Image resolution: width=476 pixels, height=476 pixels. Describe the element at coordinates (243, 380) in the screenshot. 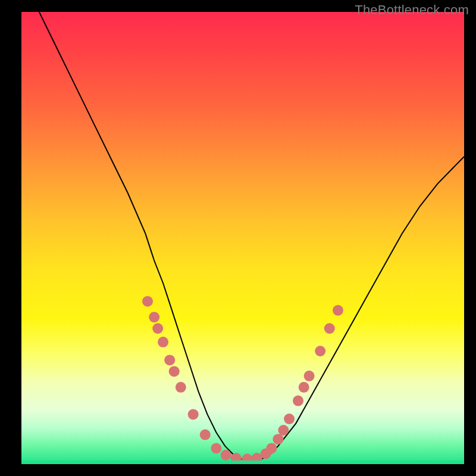

I see `curve-markers` at that location.